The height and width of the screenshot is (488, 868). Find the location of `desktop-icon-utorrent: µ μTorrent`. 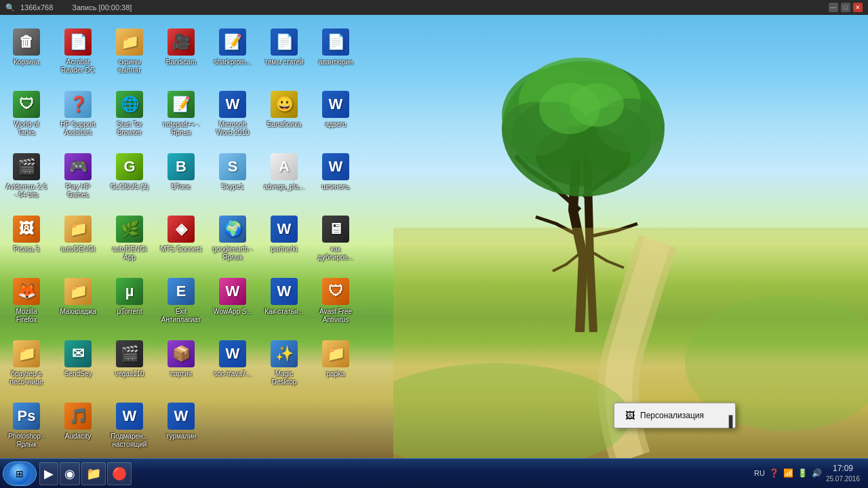

desktop-icon-utorrent: µ μTorrent is located at coordinates (130, 304).